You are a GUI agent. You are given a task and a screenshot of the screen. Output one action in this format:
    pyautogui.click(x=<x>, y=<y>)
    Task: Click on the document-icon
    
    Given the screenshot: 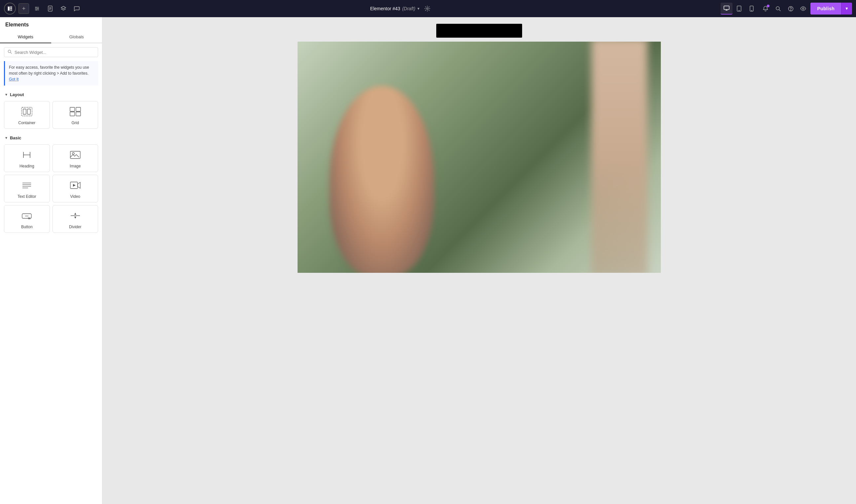 What is the action you would take?
    pyautogui.click(x=50, y=9)
    